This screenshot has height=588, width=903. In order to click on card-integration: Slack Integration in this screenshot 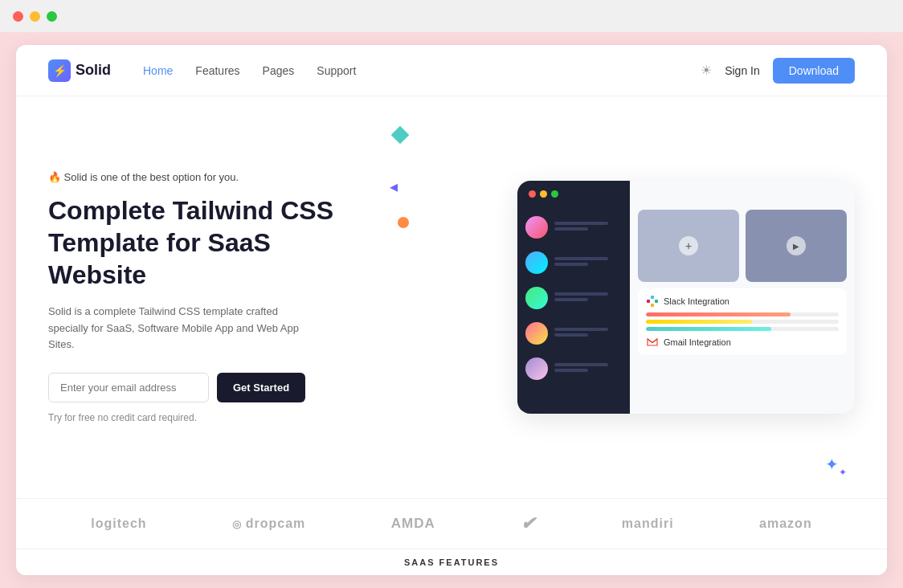, I will do `click(742, 321)`.